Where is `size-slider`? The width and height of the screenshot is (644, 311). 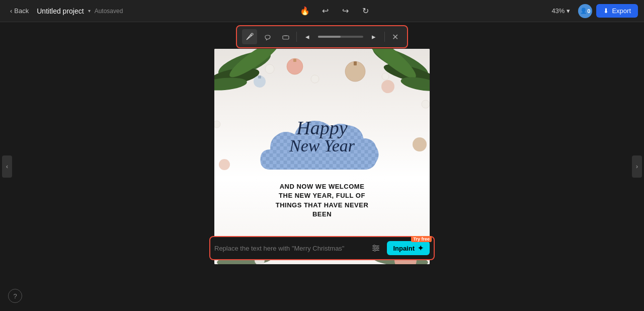 size-slider is located at coordinates (341, 37).